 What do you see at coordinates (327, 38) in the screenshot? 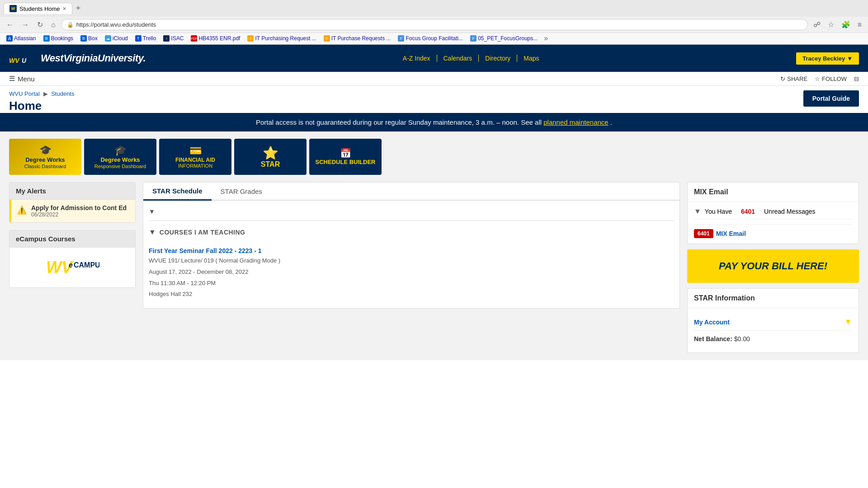
I see `it2-icon: ⚡` at bounding box center [327, 38].